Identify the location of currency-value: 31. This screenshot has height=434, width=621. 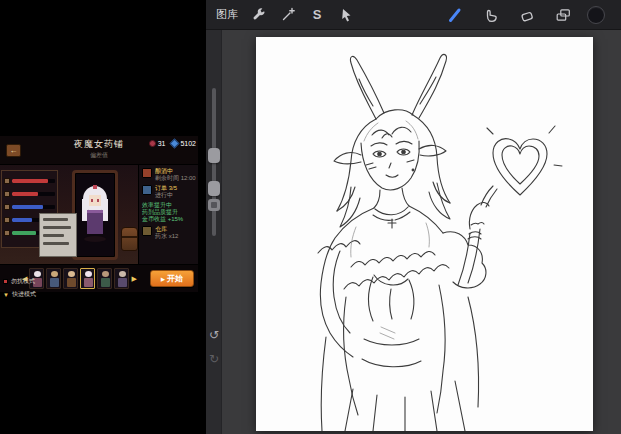
(162, 144).